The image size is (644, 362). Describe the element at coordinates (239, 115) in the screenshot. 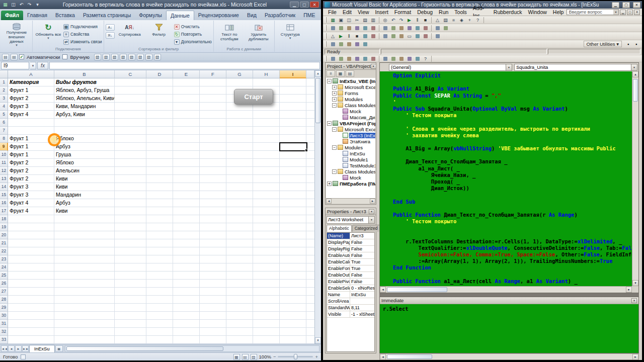

I see `grid-cell-G5` at that location.